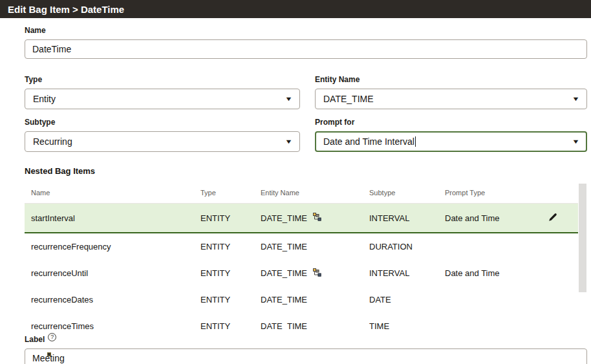 This screenshot has height=364, width=591. I want to click on table-scrollbar, so click(583, 256).